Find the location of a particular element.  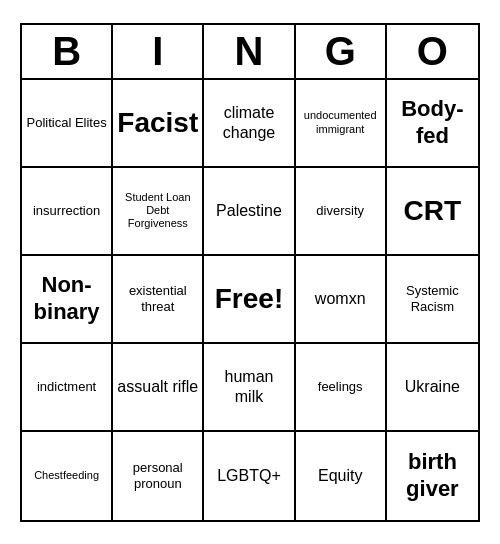

bingo-cell: Systemic Racism is located at coordinates (432, 300).